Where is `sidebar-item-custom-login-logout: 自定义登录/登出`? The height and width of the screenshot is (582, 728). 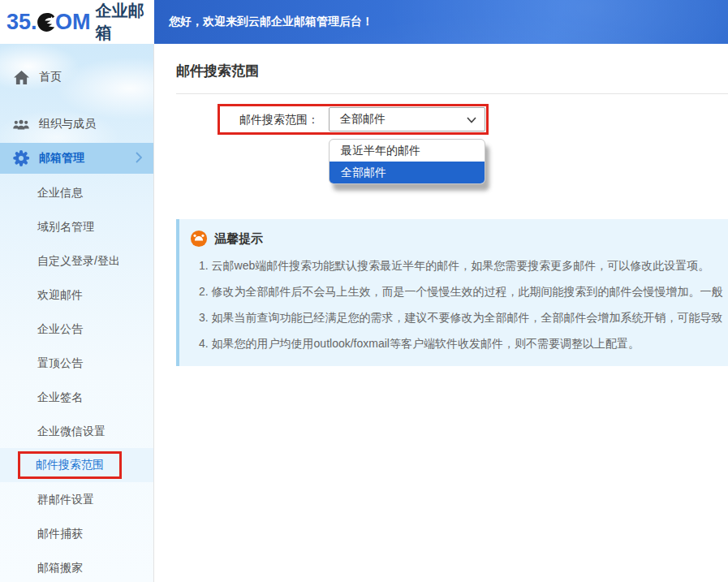 sidebar-item-custom-login-logout: 自定义登录/登出 is located at coordinates (76, 261).